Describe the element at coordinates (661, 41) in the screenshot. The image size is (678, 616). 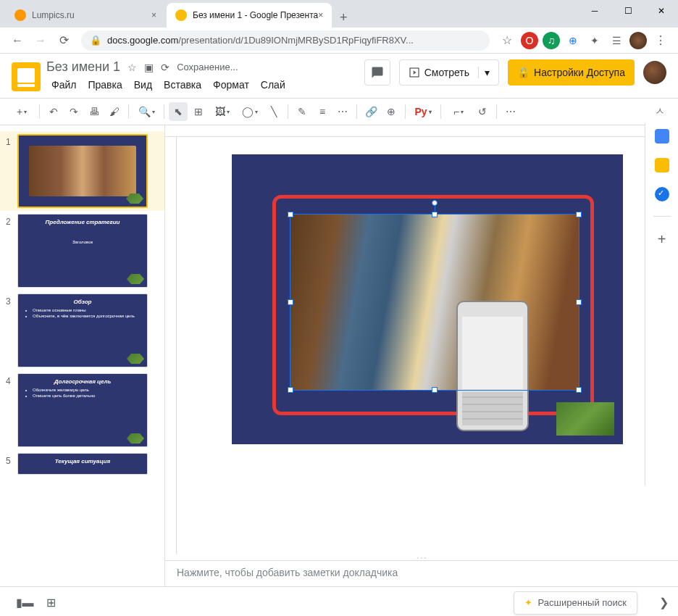
I see `browser-menu-icon: ⋮` at that location.